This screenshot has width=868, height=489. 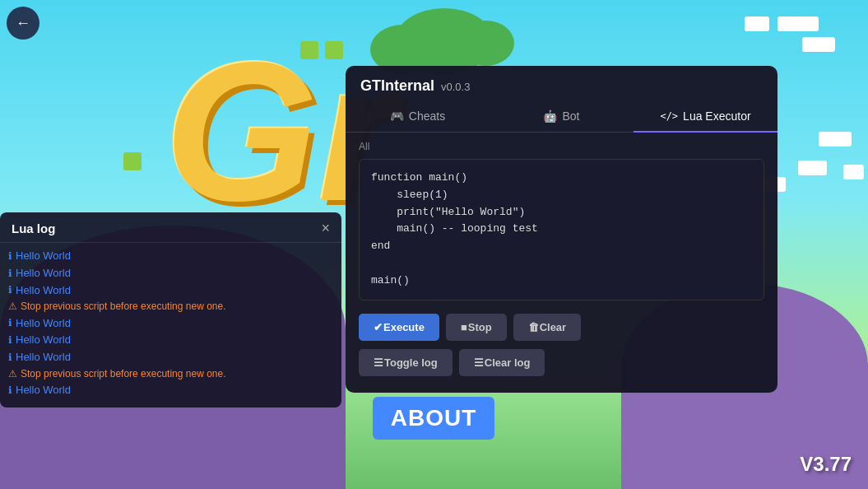 I want to click on panel-version: v0.0.3, so click(x=456, y=87).